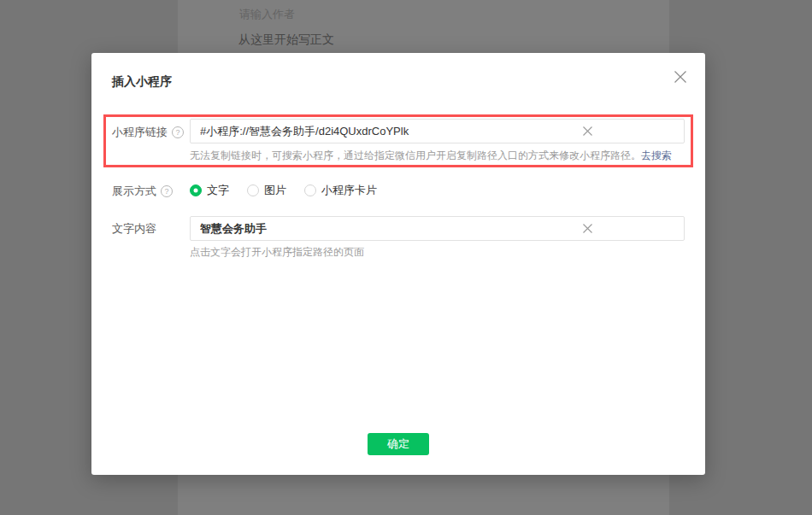 The width and height of the screenshot is (812, 515). Describe the element at coordinates (142, 81) in the screenshot. I see `dialog-title: 插入小程序` at that location.